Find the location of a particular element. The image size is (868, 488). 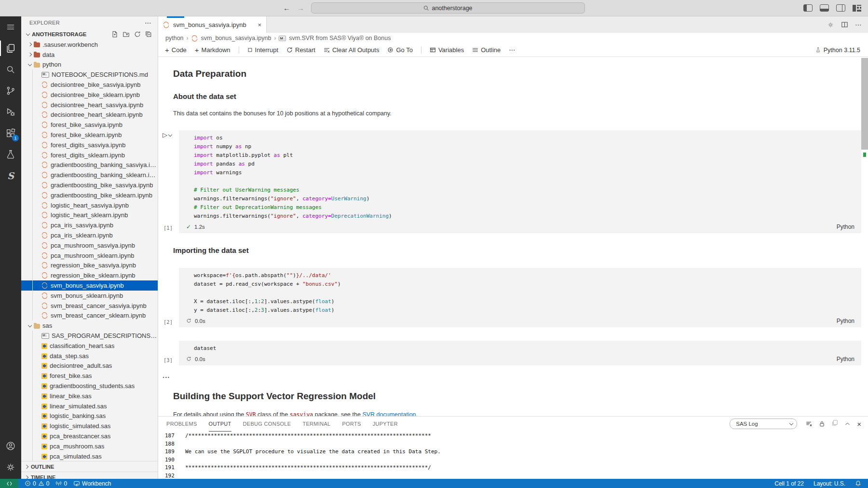

search-view-icon is located at coordinates (11, 70).